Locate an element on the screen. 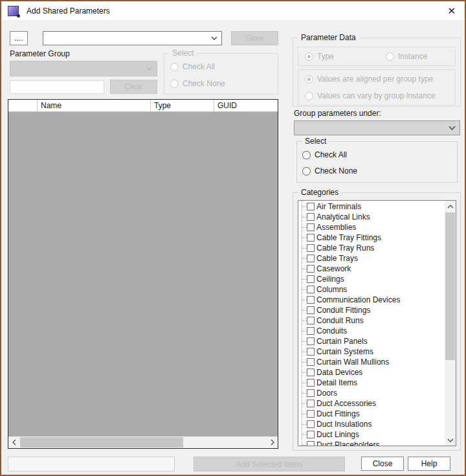 The height and width of the screenshot is (476, 466). category-row: Duct Insulations is located at coordinates (372, 424).